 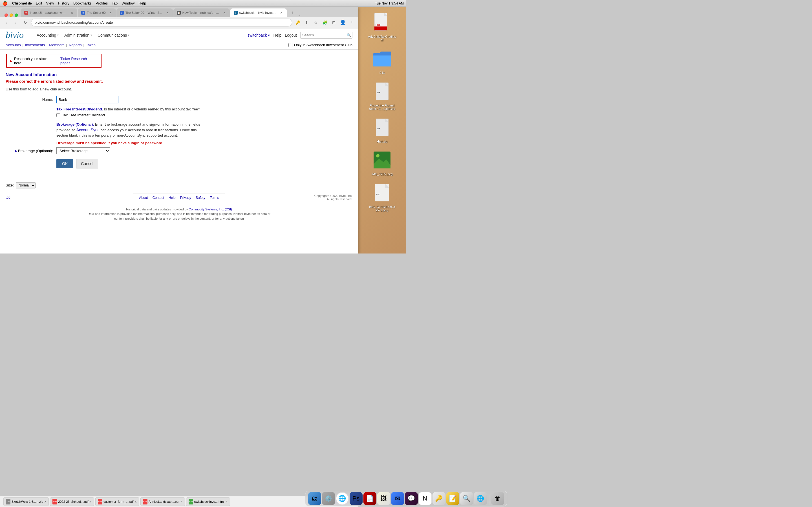 I want to click on maximize-button, so click(x=16, y=15).